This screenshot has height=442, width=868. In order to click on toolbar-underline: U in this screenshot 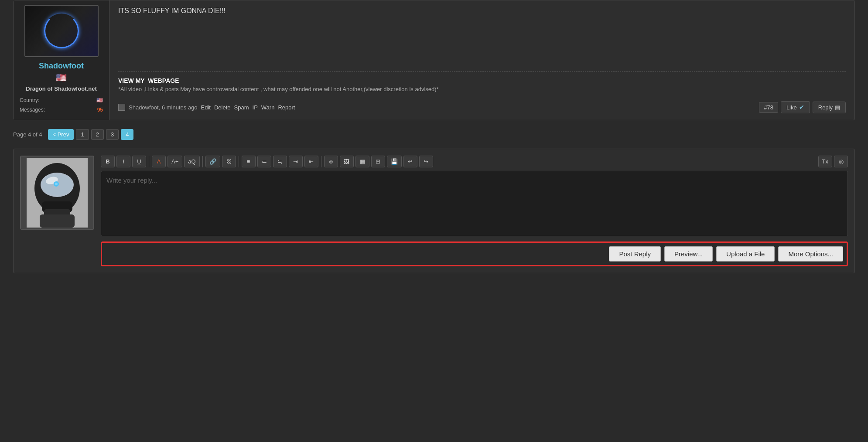, I will do `click(139, 161)`.